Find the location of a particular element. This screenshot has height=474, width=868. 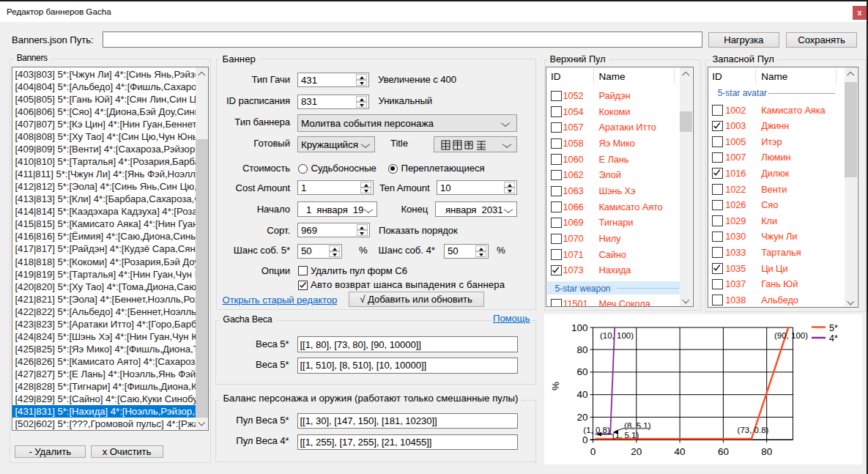

svg-text: 100 is located at coordinates (580, 328).